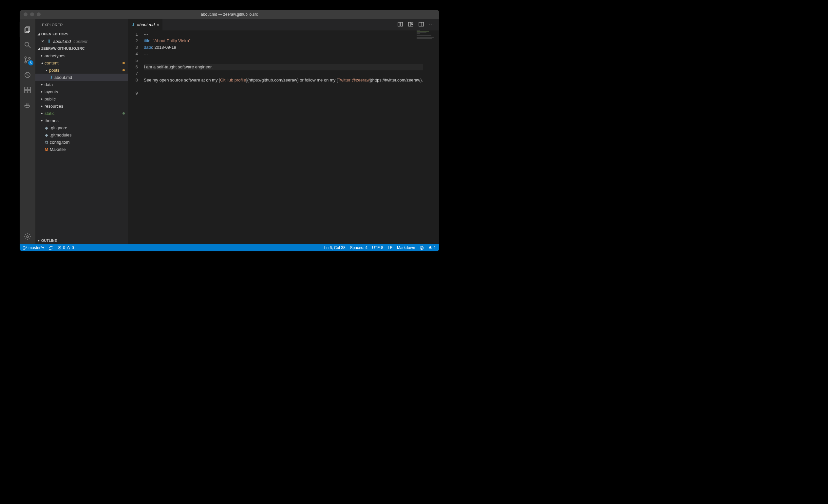 This screenshot has height=504, width=828. Describe the element at coordinates (82, 128) in the screenshot. I see `tree-file-gitignore: ◆ .gitignore` at that location.